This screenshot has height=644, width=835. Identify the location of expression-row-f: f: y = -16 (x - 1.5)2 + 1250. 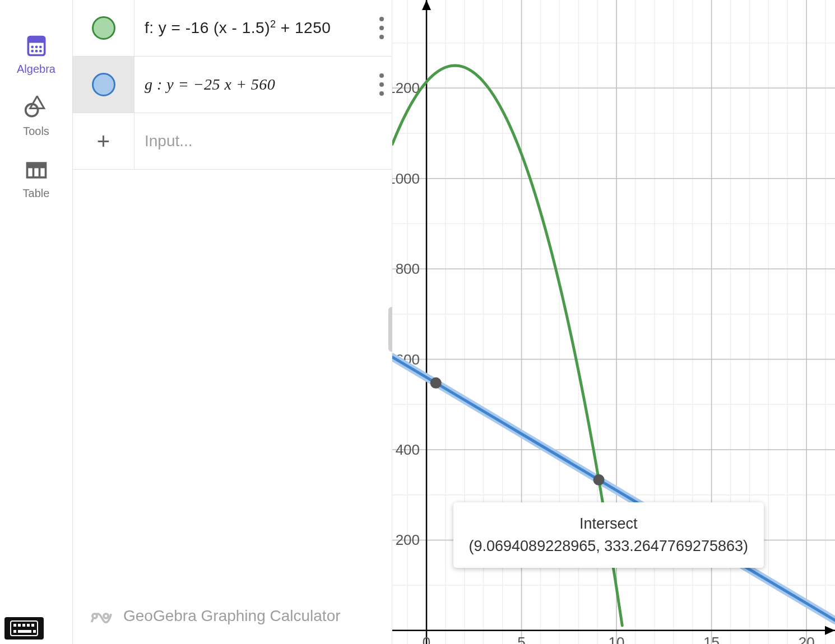
(232, 28).